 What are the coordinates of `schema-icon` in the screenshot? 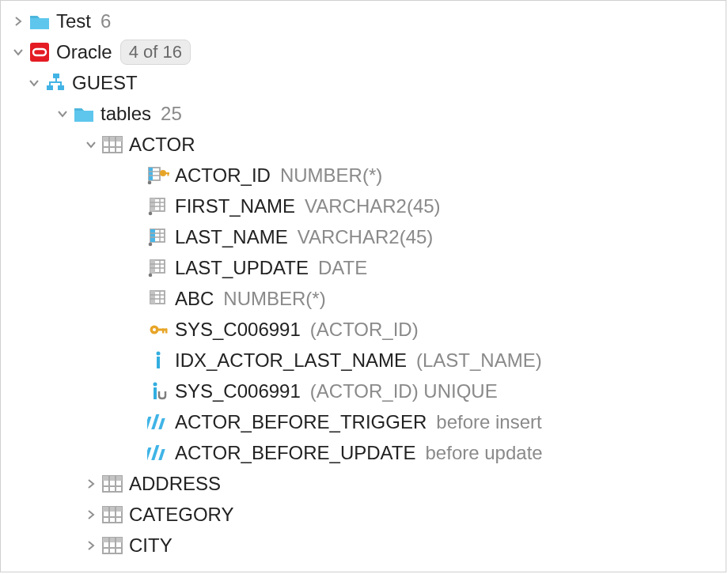 It's located at (55, 83).